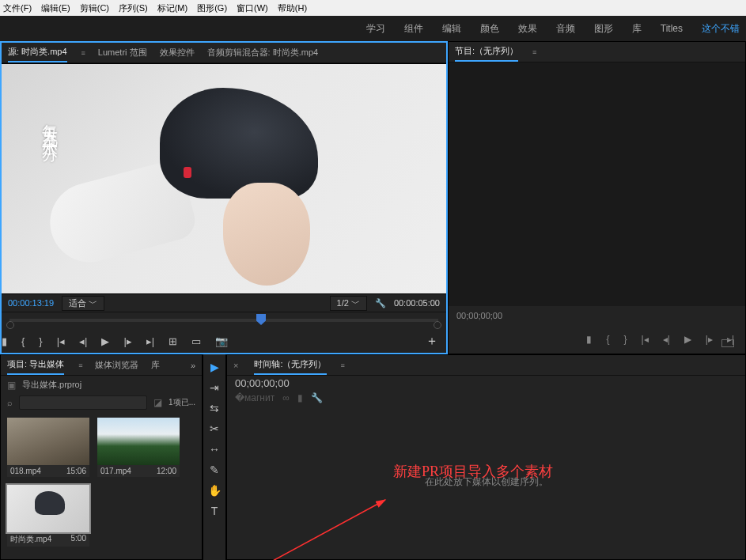  What do you see at coordinates (150, 342) in the screenshot?
I see `go-to-out-icon: ▸|` at bounding box center [150, 342].